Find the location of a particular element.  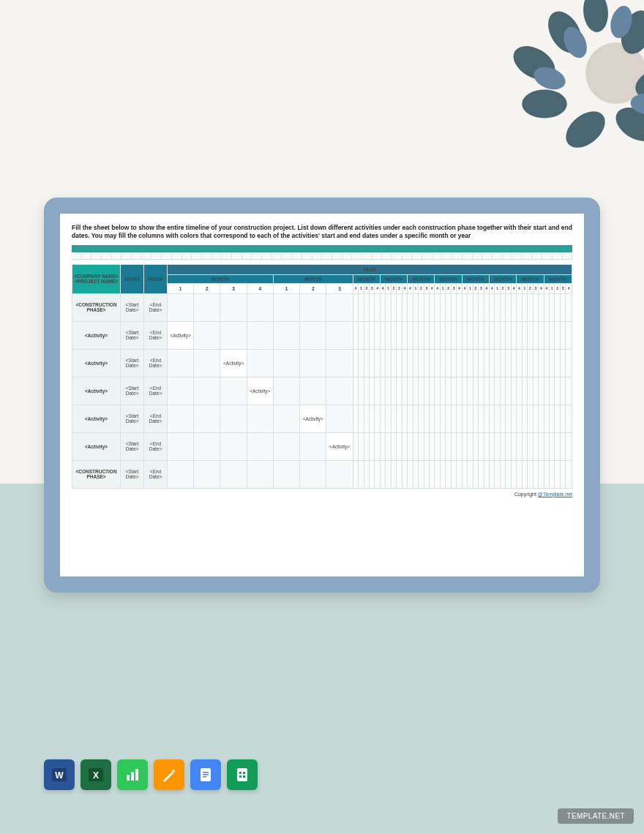

pages-icon is located at coordinates (169, 775).